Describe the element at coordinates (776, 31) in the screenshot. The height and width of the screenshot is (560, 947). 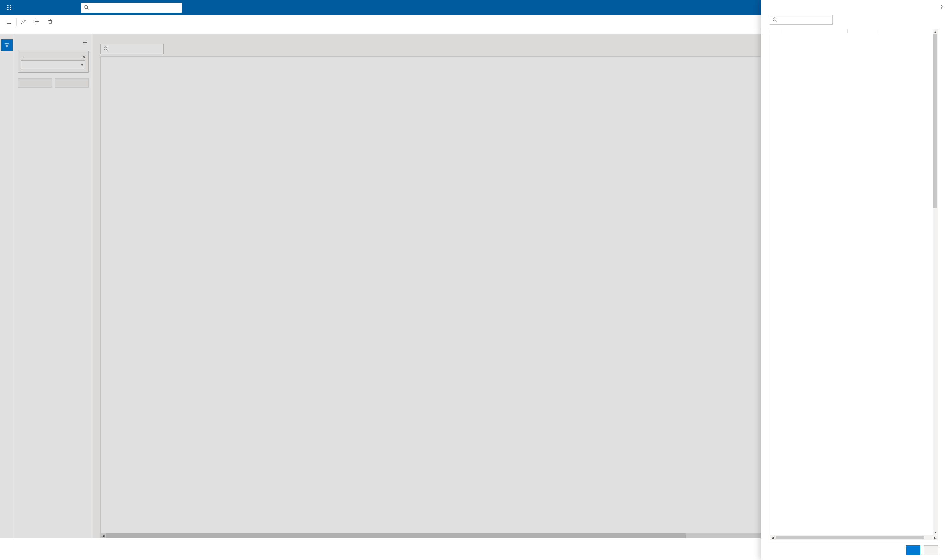
I see `sort-column-header` at that location.